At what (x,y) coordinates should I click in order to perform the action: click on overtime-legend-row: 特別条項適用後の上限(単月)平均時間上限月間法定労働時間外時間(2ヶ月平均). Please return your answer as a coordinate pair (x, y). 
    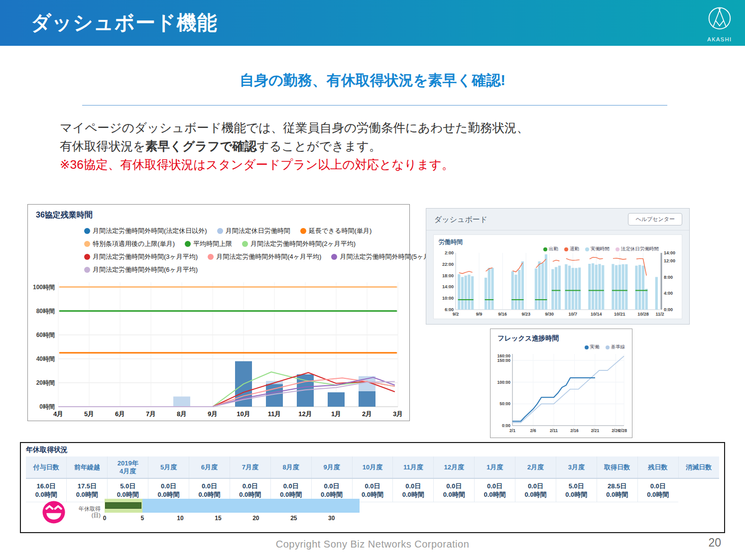
    Looking at the image, I should click on (265, 244).